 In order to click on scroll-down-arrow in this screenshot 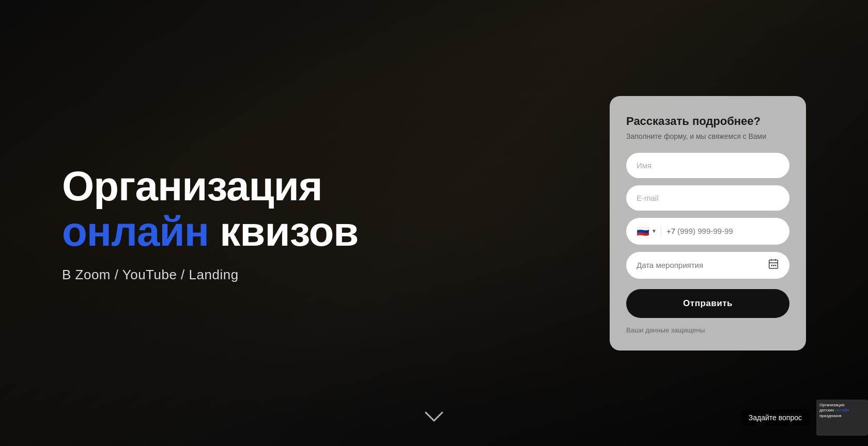, I will do `click(434, 417)`.